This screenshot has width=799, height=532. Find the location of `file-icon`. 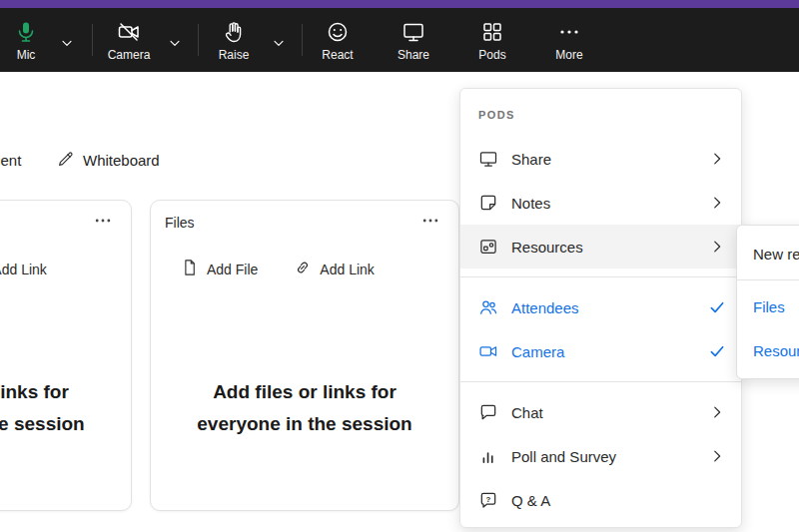

file-icon is located at coordinates (190, 269).